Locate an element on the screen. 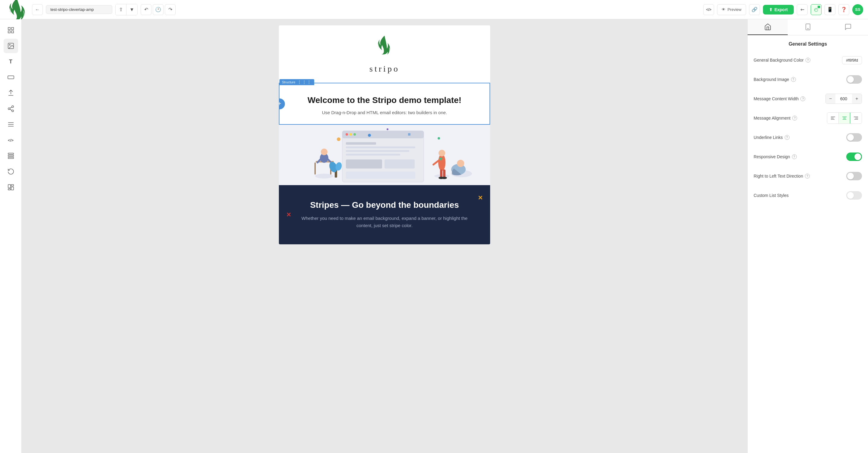 The image size is (868, 453). sidebar-item-send is located at coordinates (11, 93).